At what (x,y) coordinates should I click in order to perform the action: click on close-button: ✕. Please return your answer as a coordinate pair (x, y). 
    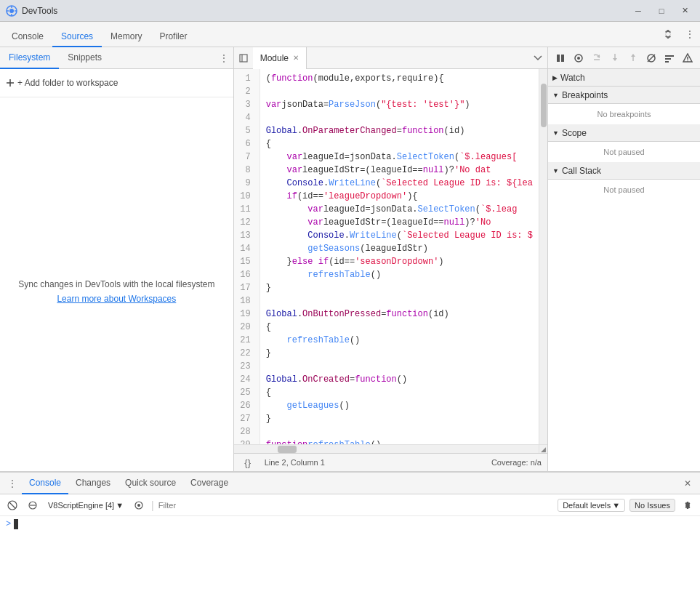
    Looking at the image, I should click on (685, 11).